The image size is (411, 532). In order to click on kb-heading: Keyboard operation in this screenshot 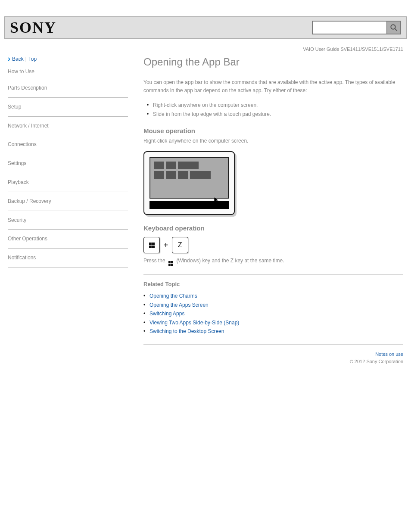, I will do `click(273, 228)`.